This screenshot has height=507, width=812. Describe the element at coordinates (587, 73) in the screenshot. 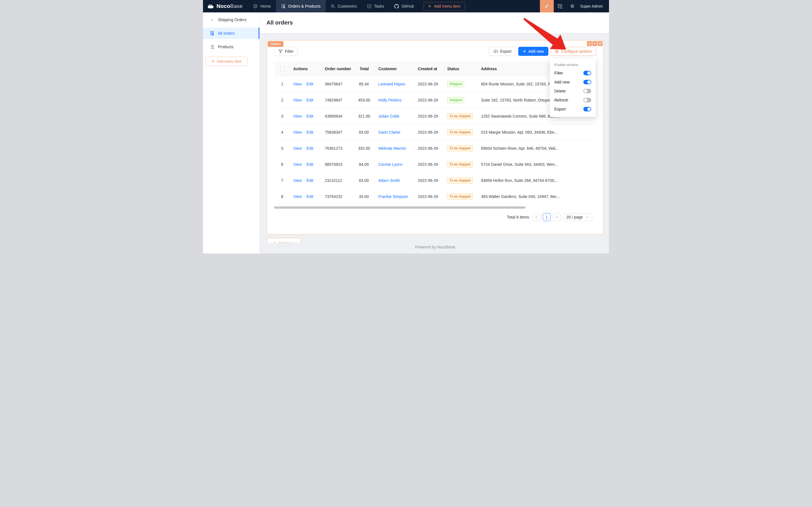

I see `toggle-filter` at that location.